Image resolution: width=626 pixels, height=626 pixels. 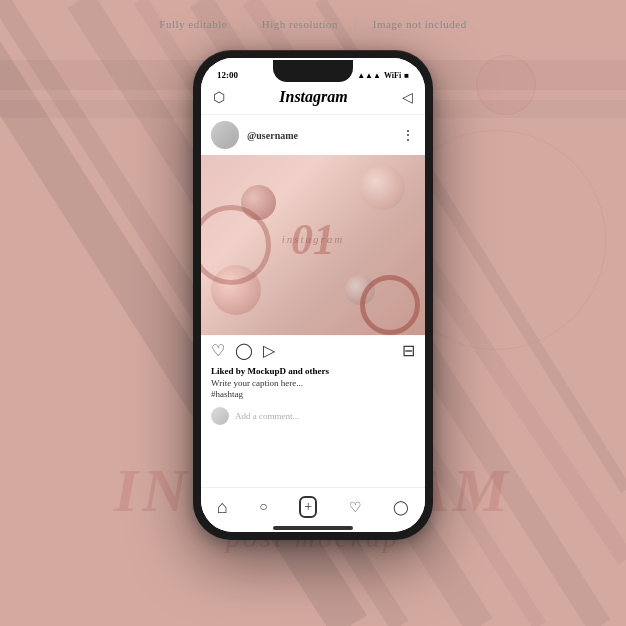 What do you see at coordinates (408, 98) in the screenshot?
I see `send-icon: ◁` at bounding box center [408, 98].